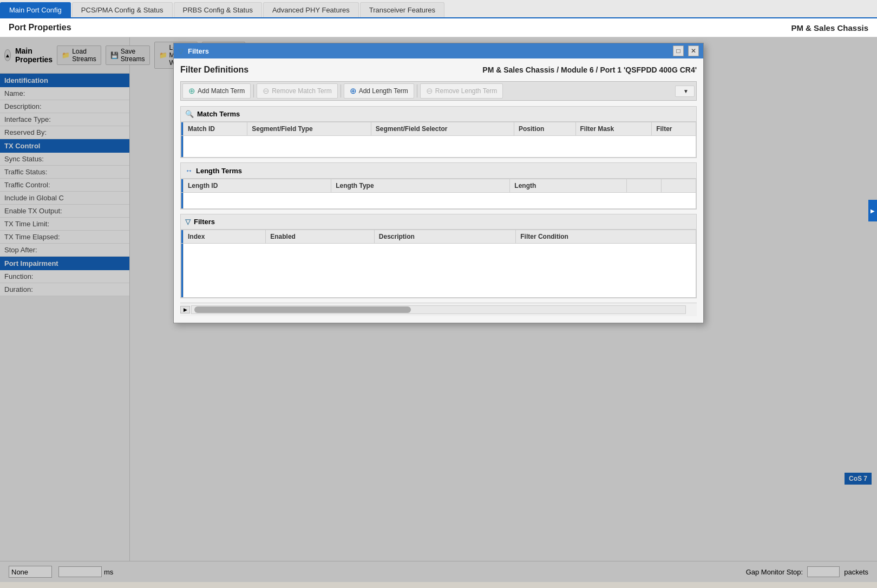 This screenshot has height=588, width=877. What do you see at coordinates (439, 310) in the screenshot?
I see `horizontal-scrollbar: ◀ ▶` at bounding box center [439, 310].